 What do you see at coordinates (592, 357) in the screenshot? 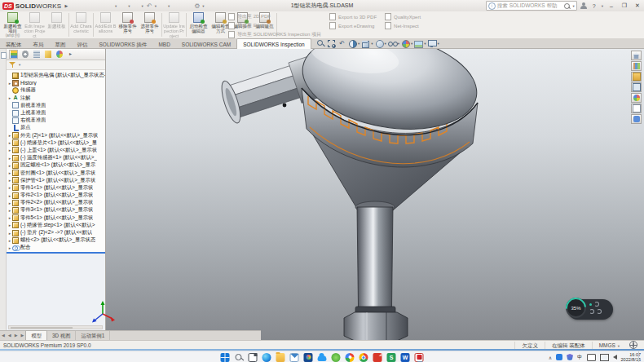
I see `keyboard-icon` at bounding box center [592, 357].